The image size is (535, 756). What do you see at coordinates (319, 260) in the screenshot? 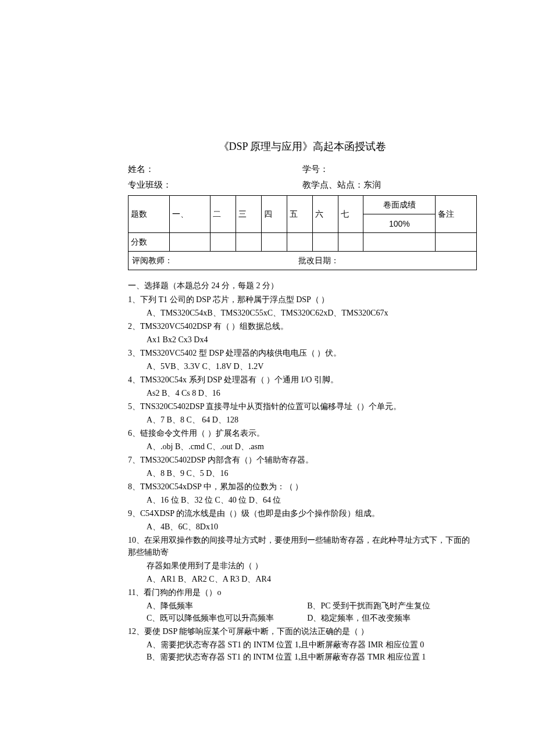
I see `date-label: 批改日期：` at bounding box center [319, 260].